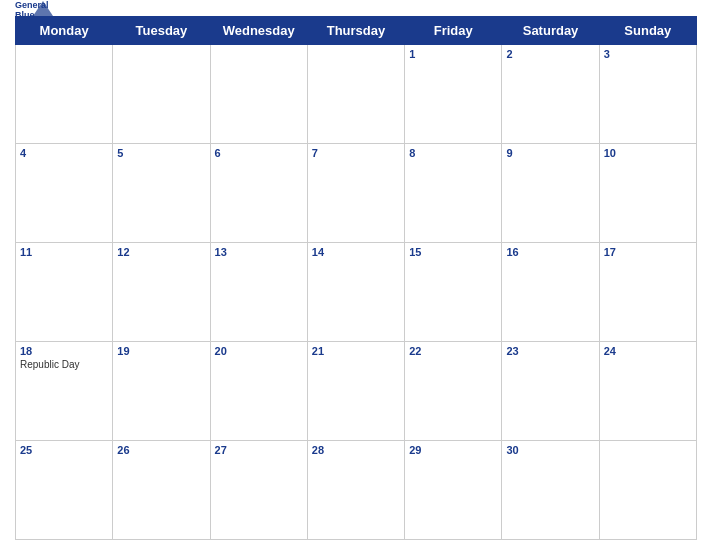  What do you see at coordinates (259, 450) in the screenshot?
I see `day-number: 27` at bounding box center [259, 450].